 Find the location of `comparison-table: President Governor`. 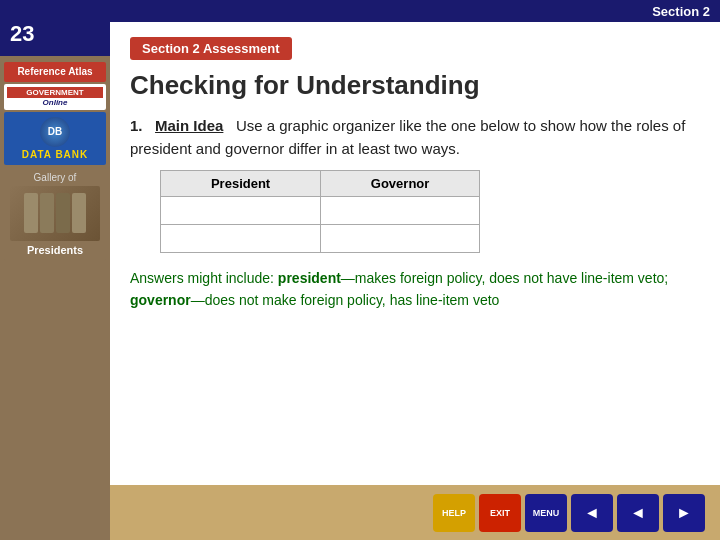

comparison-table: President Governor is located at coordinates (320, 212).